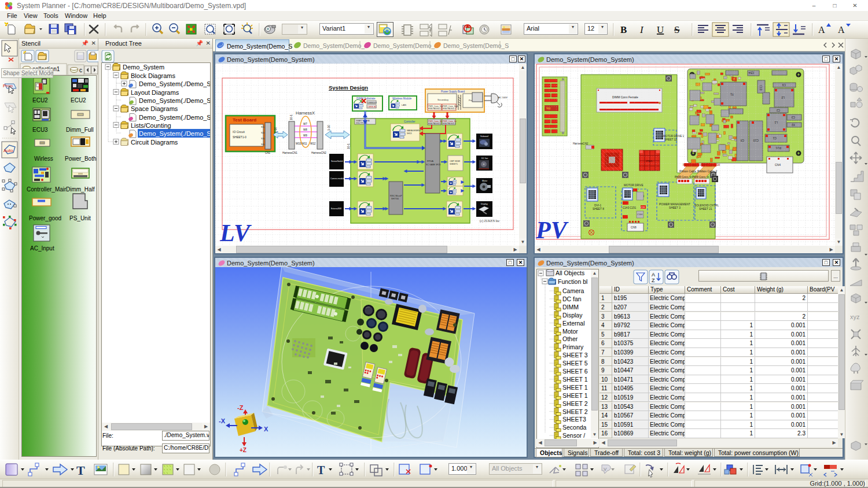 This screenshot has width=868, height=488. I want to click on svg-text: W9, so click(306, 135).